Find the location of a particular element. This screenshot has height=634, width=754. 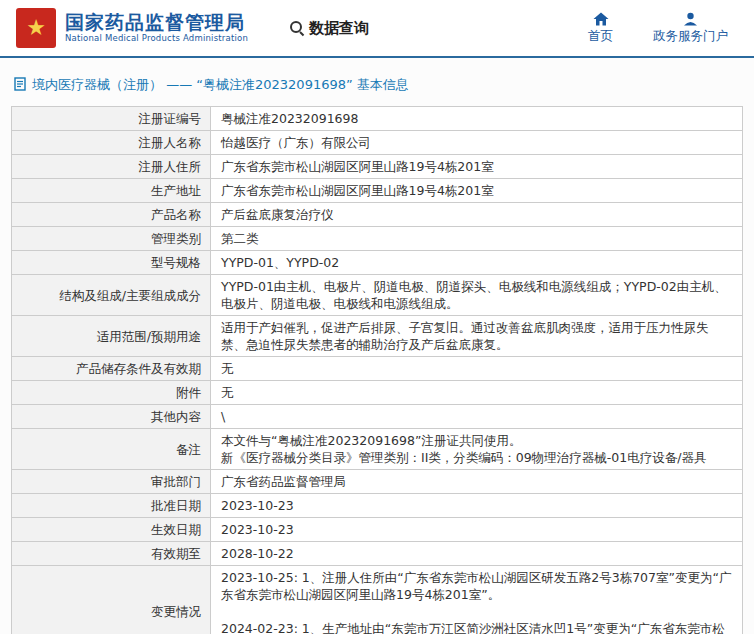

person-icon is located at coordinates (690, 19).